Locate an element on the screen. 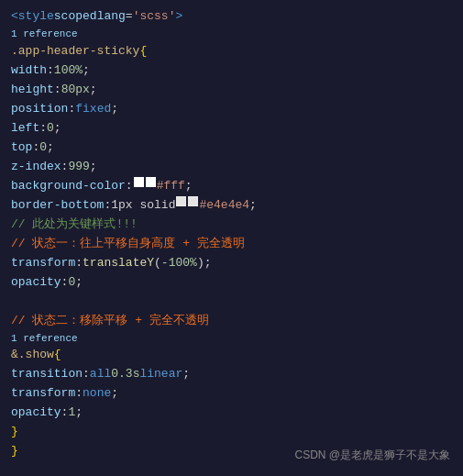 The width and height of the screenshot is (463, 476). code-line: &.show { is located at coordinates (231, 356).